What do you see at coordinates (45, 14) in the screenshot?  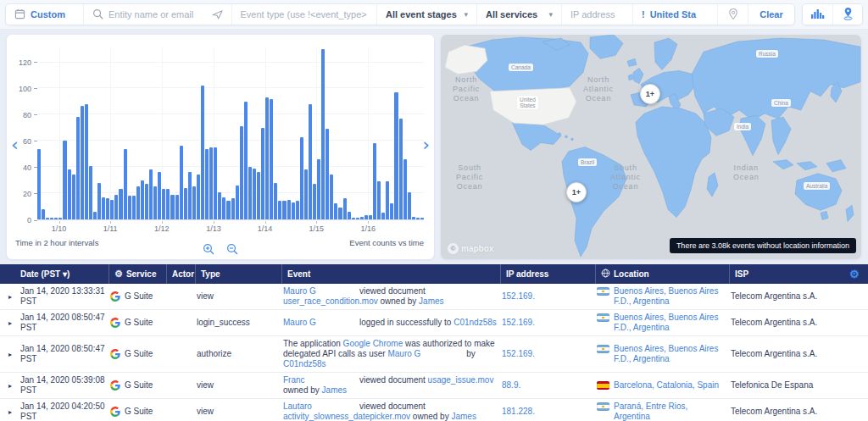 I see `date-range-picker: Custom` at bounding box center [45, 14].